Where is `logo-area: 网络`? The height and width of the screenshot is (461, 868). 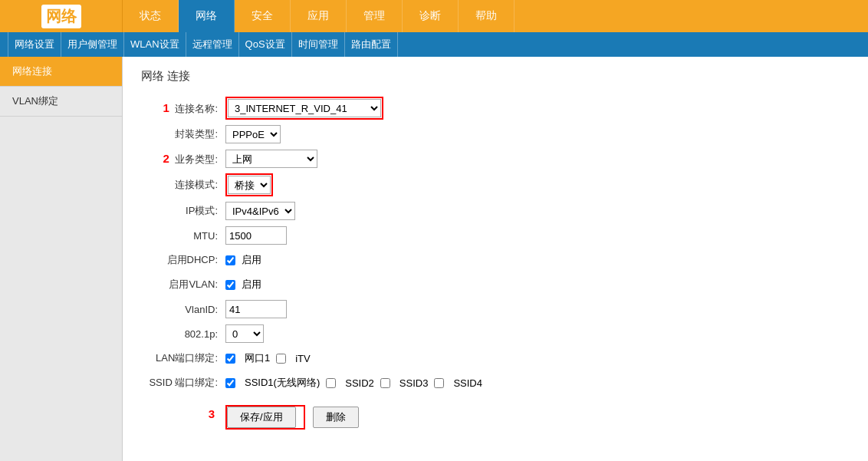
logo-area: 网络 is located at coordinates (61, 16).